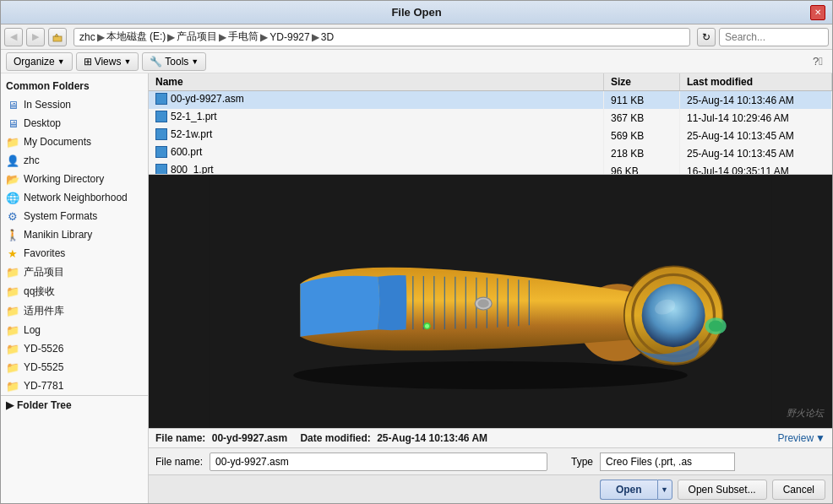 This screenshot has height=504, width=833. I want to click on sidebar-item-yd5526: 📁 YD-5526, so click(74, 349).